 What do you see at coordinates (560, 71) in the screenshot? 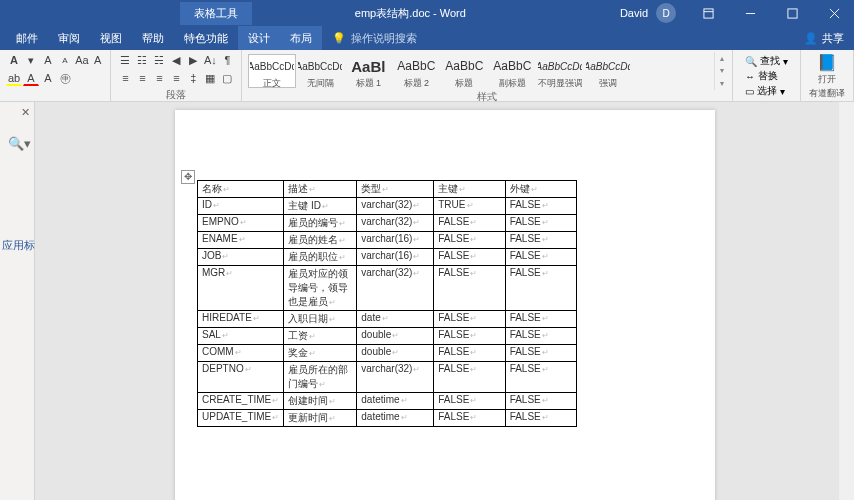
I see `style-item: AaBbCcDd不明显强调` at bounding box center [560, 71].